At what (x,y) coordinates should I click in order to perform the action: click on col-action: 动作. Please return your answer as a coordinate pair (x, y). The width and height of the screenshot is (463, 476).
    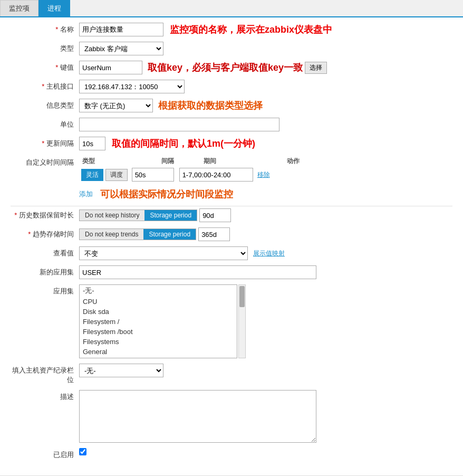
    Looking at the image, I should click on (279, 161).